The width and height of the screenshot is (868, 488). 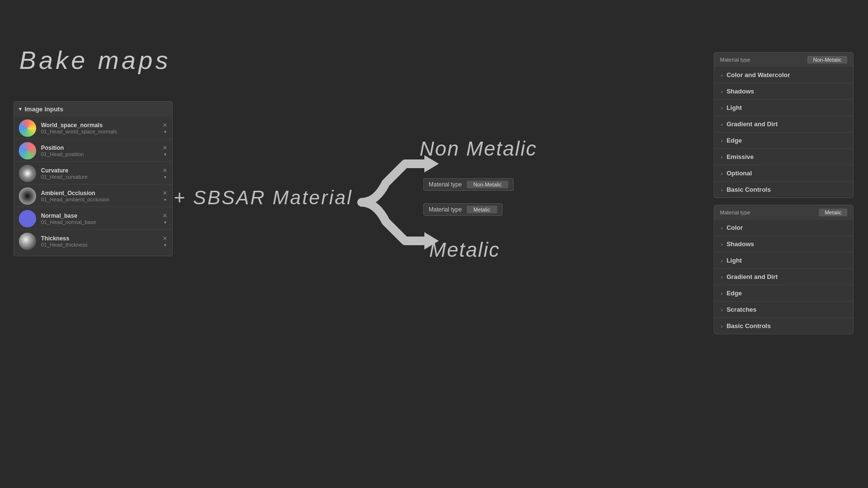 I want to click on material-type-label-nm: Material type, so click(x=446, y=185).